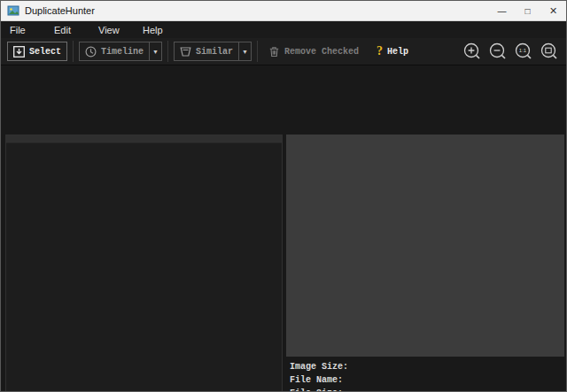  Describe the element at coordinates (284, 51) in the screenshot. I see `toolbar: Select Timeline ▼` at that location.